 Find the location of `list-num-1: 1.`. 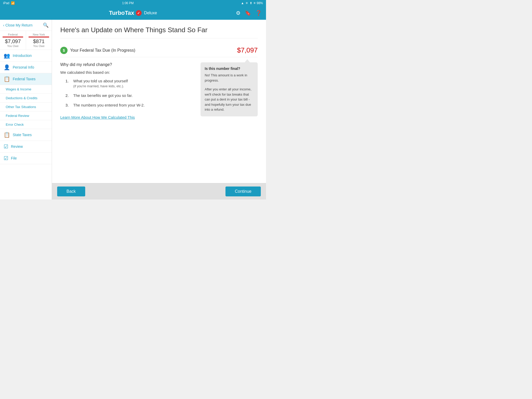

list-num-1: 1. is located at coordinates (68, 81).